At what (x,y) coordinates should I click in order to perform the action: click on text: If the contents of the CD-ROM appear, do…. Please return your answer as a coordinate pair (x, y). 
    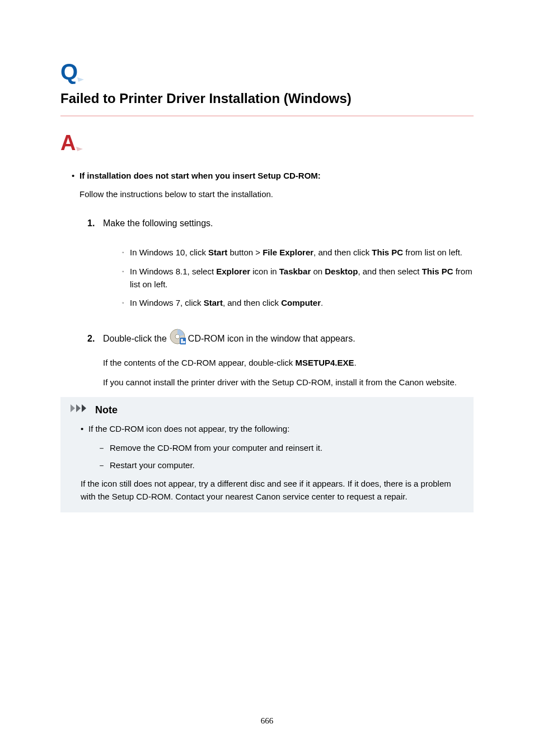
    Looking at the image, I should click on (199, 363).